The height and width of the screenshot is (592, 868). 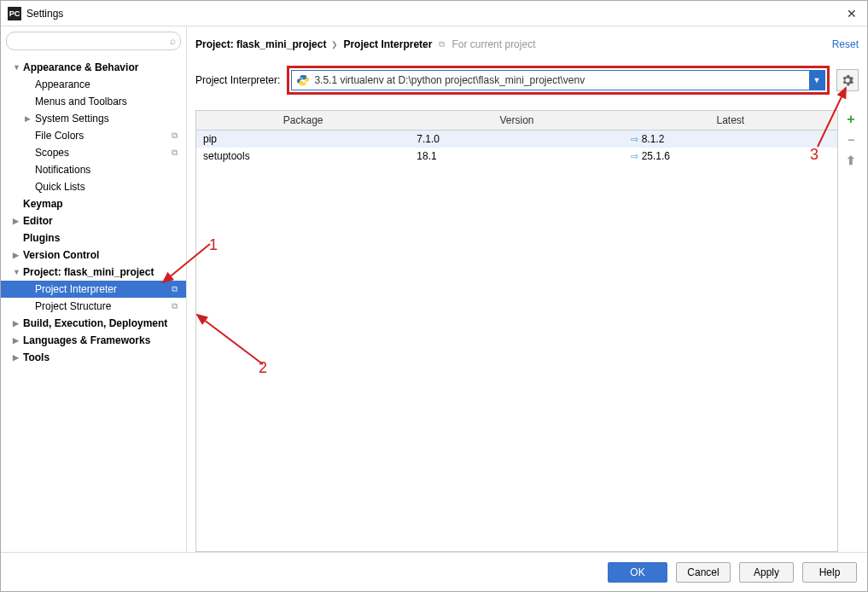 What do you see at coordinates (94, 41) in the screenshot?
I see `search-wrap: ⌕` at bounding box center [94, 41].